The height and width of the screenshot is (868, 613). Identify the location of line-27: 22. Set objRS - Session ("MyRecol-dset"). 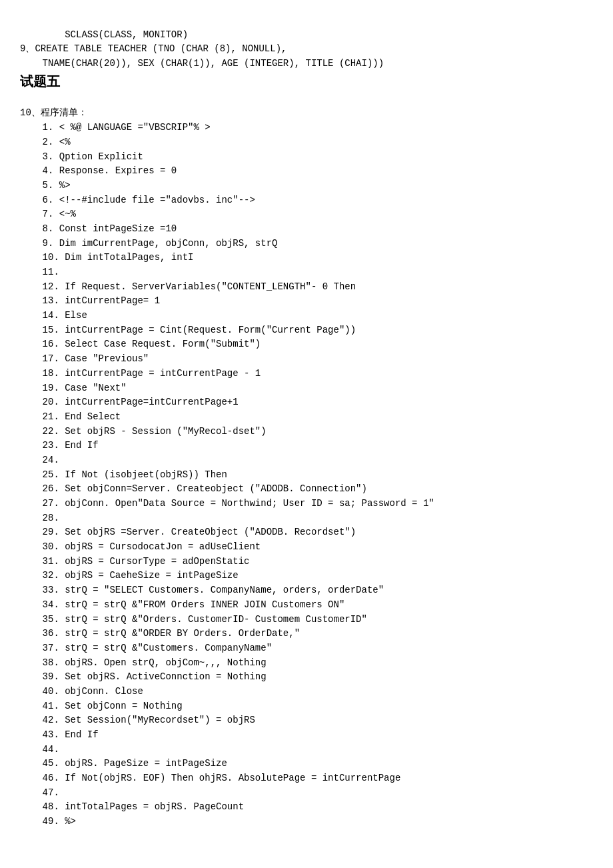
(143, 431).